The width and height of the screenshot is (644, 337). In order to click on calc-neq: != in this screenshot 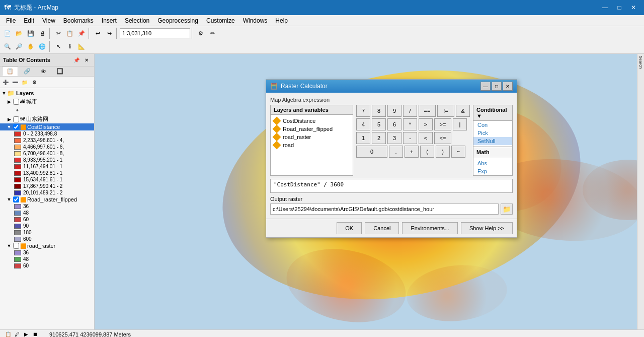, I will do `click(446, 111)`.